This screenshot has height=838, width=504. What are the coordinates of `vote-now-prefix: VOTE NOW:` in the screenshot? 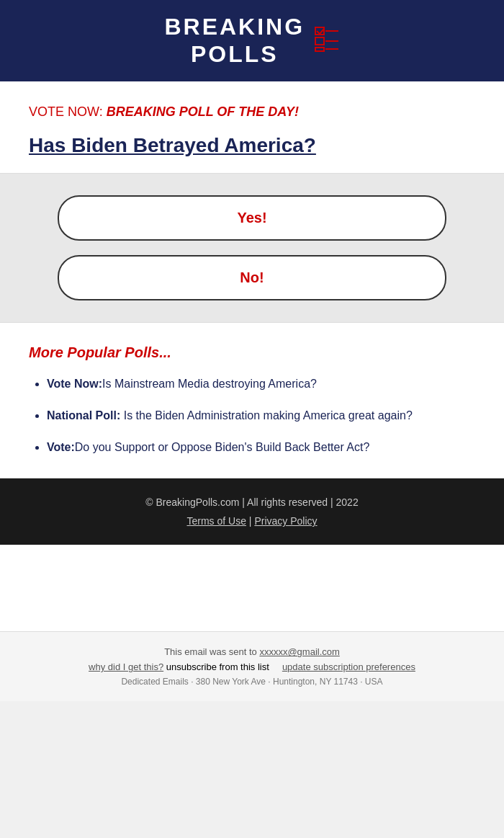 It's located at (68, 112).